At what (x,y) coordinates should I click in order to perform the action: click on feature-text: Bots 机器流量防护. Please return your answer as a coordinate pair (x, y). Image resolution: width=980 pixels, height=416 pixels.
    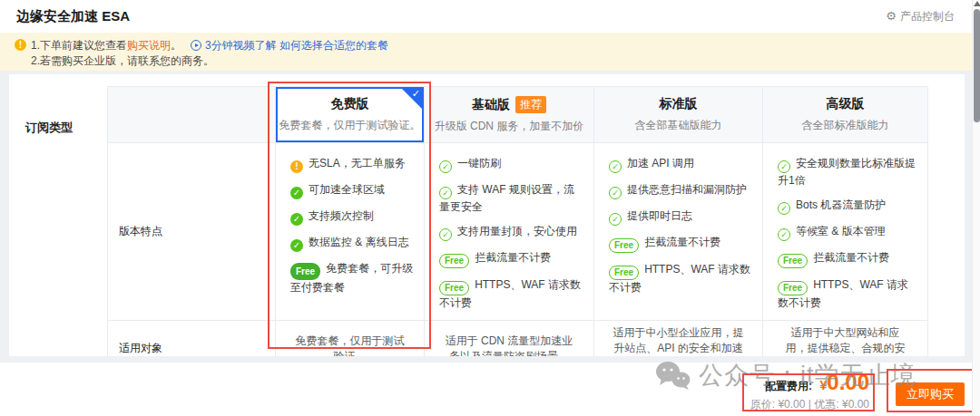
    Looking at the image, I should click on (840, 205).